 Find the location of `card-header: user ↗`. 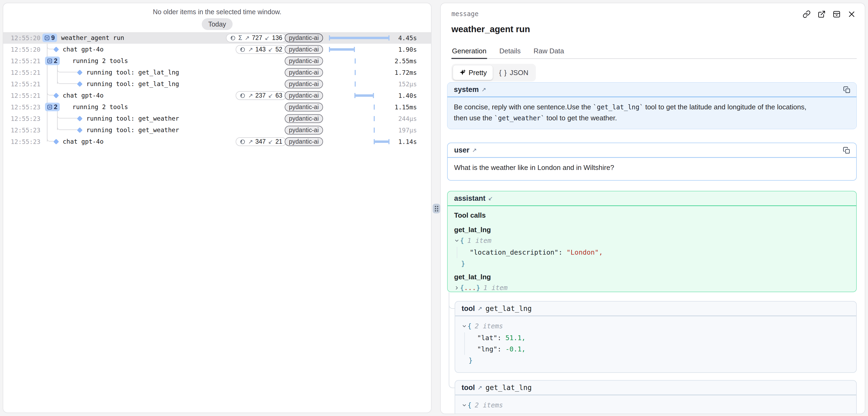

card-header: user ↗ is located at coordinates (652, 151).